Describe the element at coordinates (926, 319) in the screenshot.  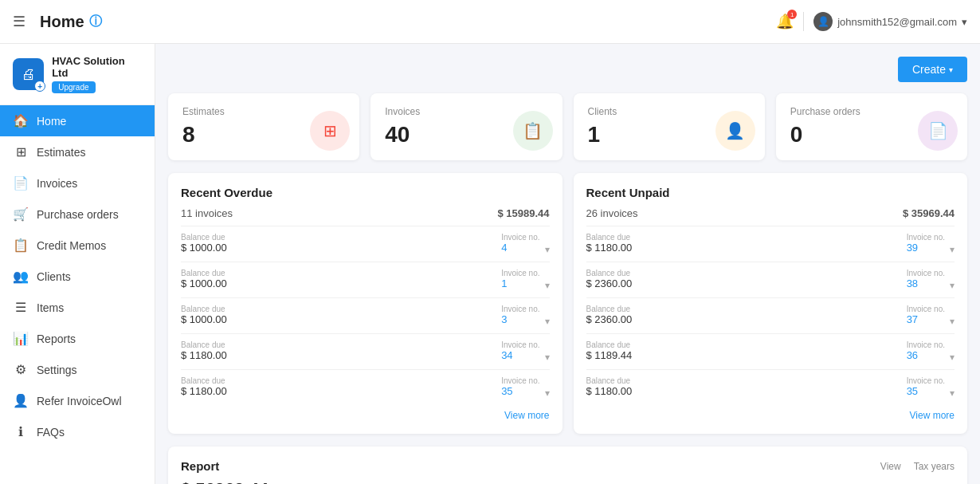
I see `invoice-no-value: 37` at that location.